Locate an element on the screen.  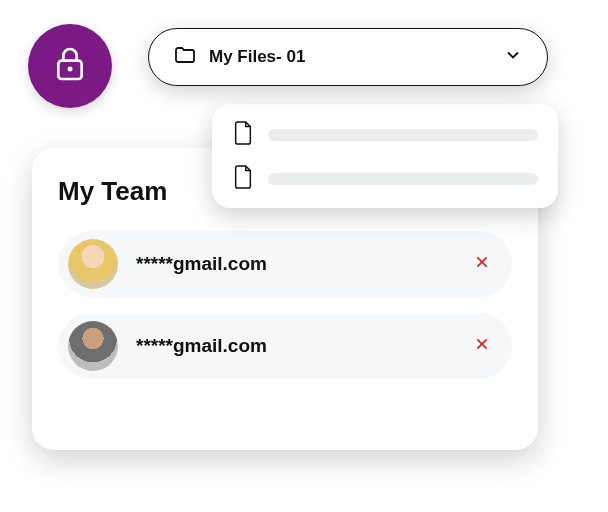
lock-badge is located at coordinates (70, 66).